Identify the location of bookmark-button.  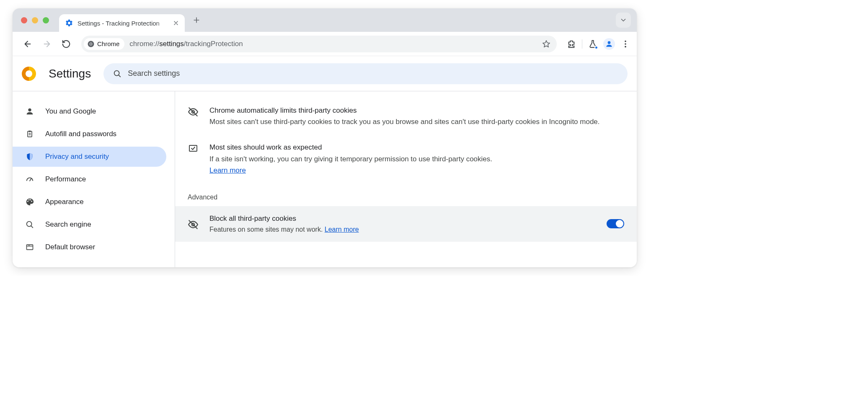
(546, 44).